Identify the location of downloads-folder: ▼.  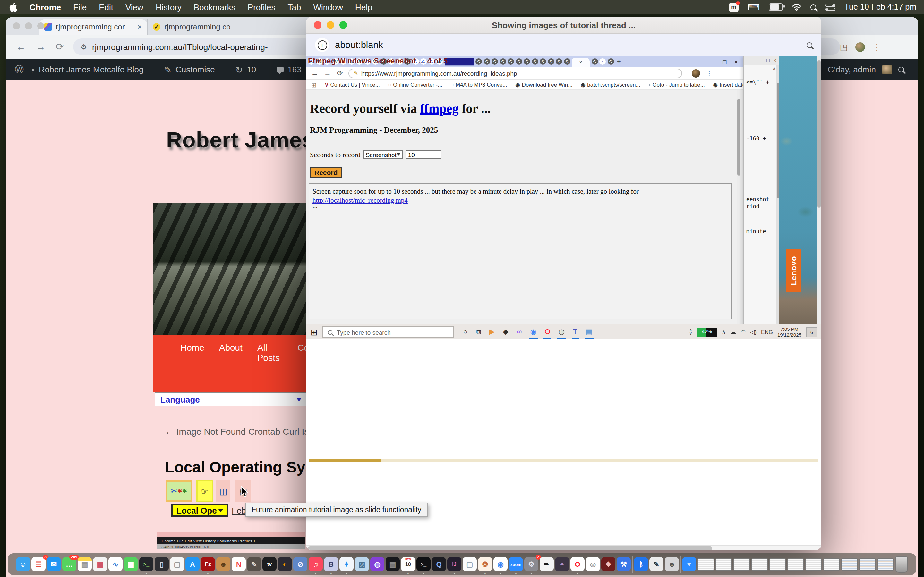
(689, 564).